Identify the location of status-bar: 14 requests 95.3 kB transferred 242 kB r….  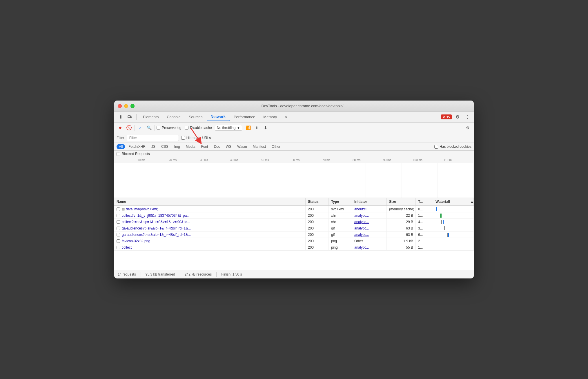
(294, 274).